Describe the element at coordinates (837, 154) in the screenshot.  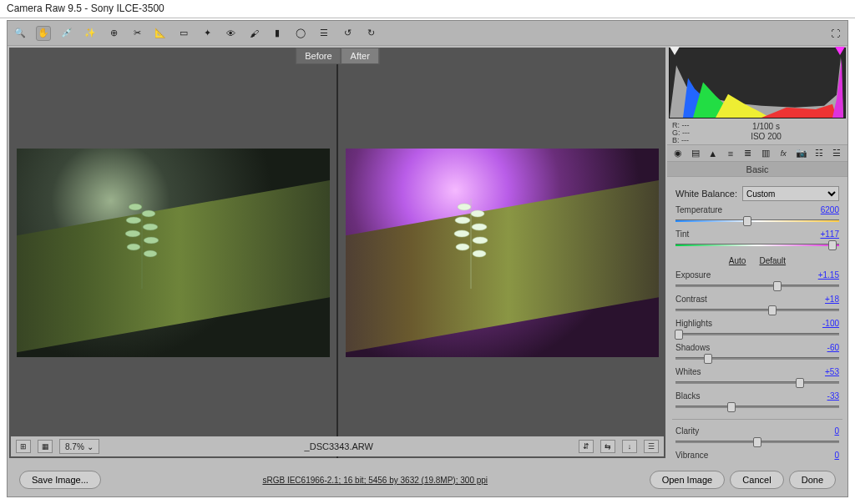
I see `tab-snapshots-icon: ☱` at that location.